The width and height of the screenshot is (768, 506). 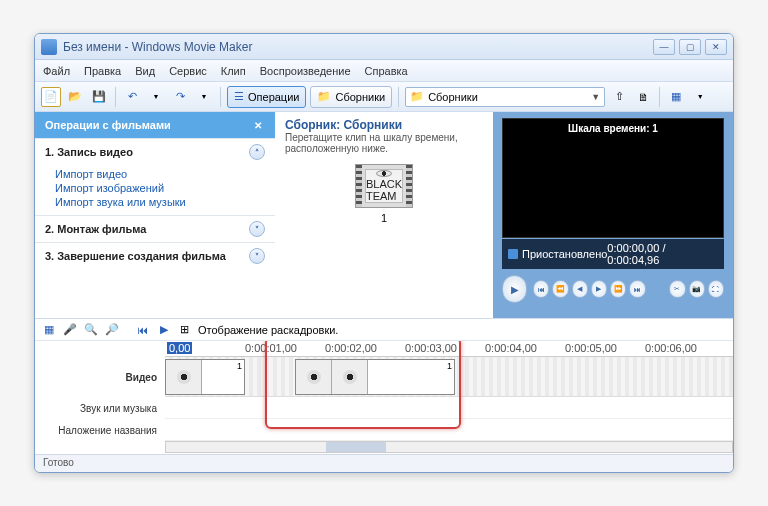 I want to click on horizontal-scrollbar, so click(x=449, y=447).